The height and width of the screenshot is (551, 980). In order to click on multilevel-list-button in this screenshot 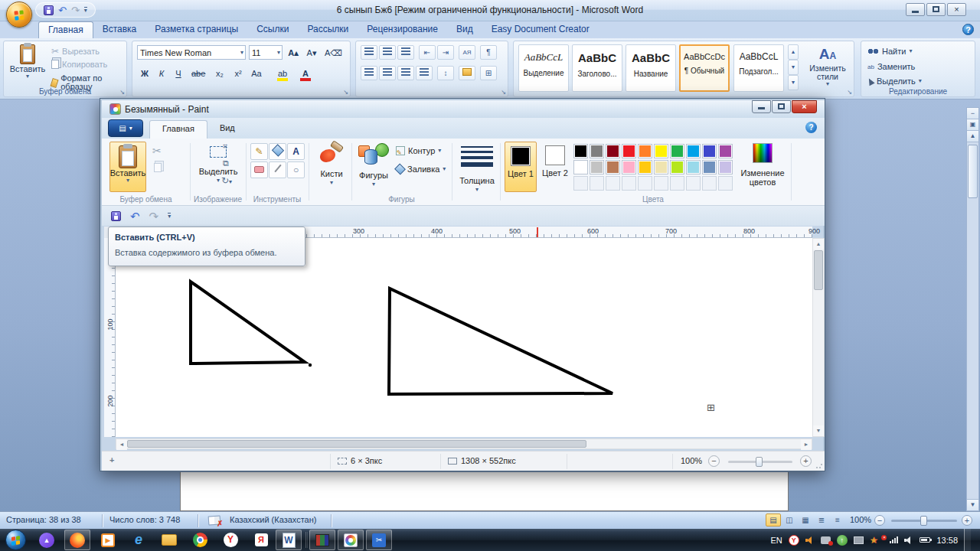, I will do `click(406, 52)`.